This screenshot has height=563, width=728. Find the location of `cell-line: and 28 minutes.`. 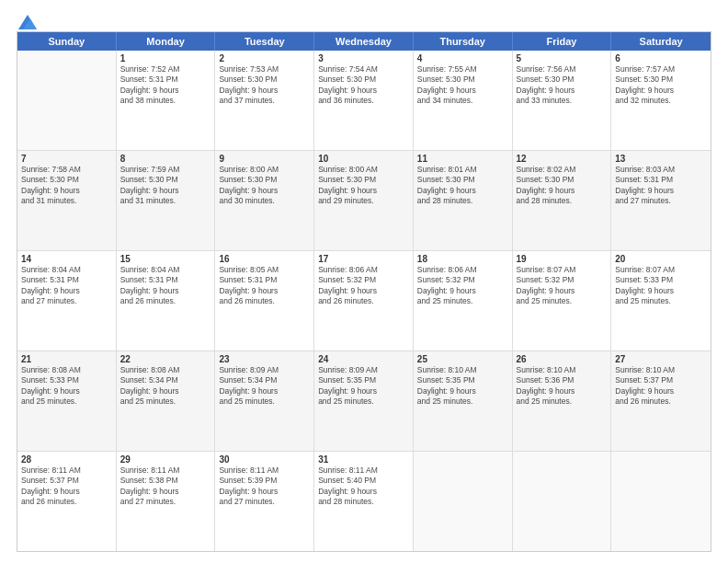

cell-line: and 28 minutes. is located at coordinates (463, 201).